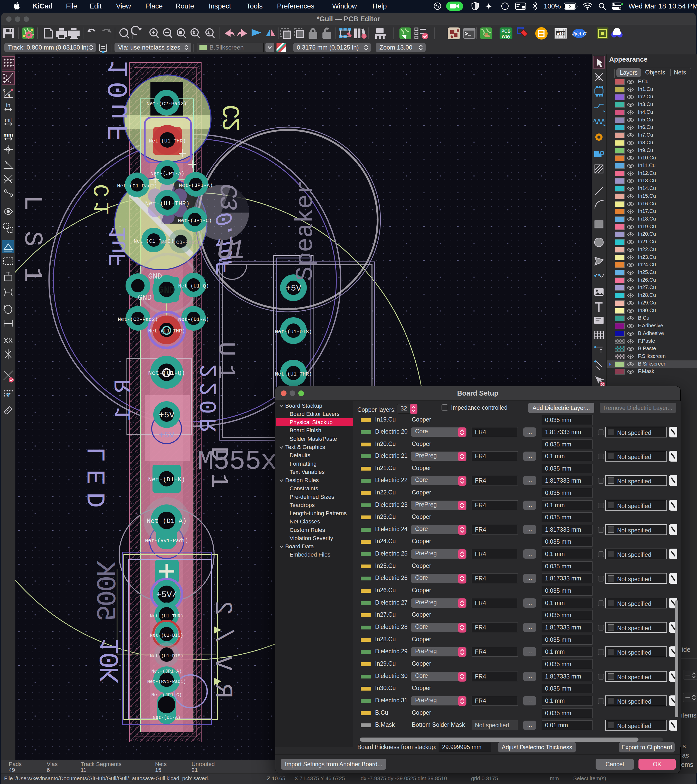 Image resolution: width=697 pixels, height=784 pixels. I want to click on svg-text: J@LC, so click(579, 34).